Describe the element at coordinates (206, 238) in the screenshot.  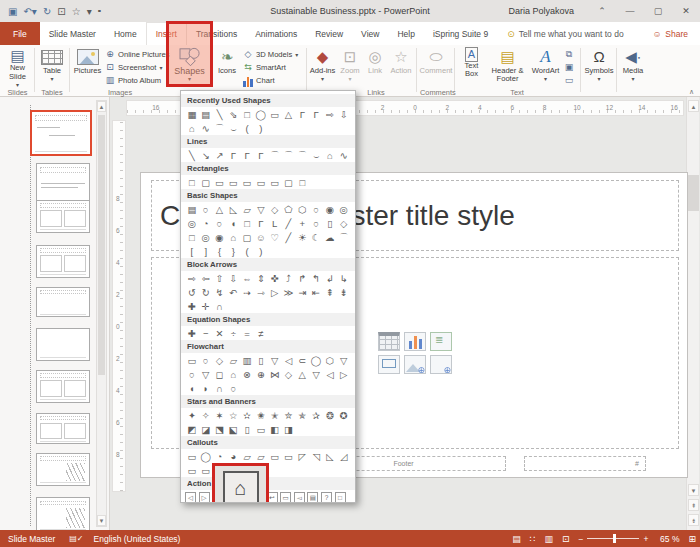
I see `shape-cell: ◎` at that location.